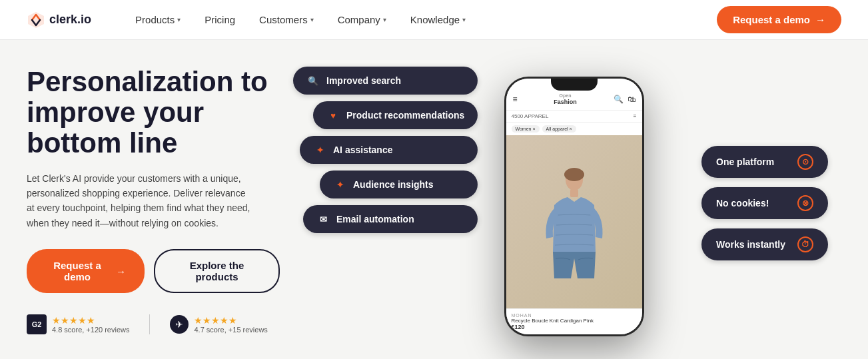 The image size is (868, 359). What do you see at coordinates (71, 20) in the screenshot?
I see `logo-text: clerk.io` at bounding box center [71, 20].